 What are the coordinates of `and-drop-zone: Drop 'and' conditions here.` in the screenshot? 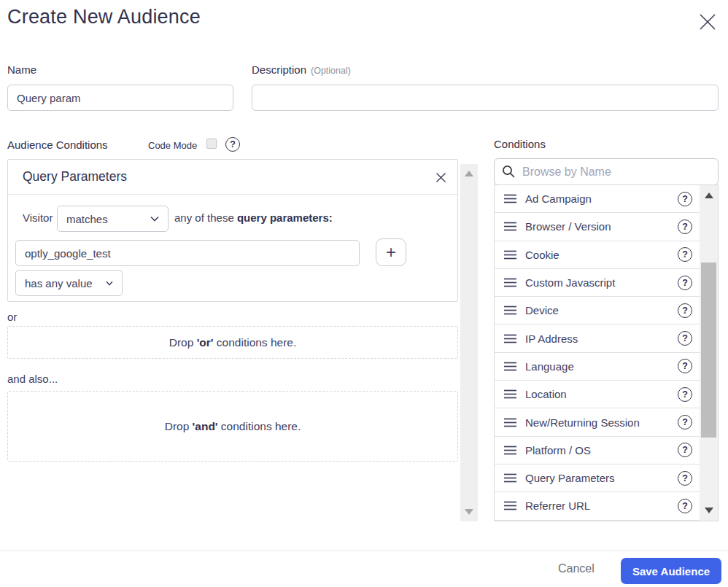 It's located at (233, 426).